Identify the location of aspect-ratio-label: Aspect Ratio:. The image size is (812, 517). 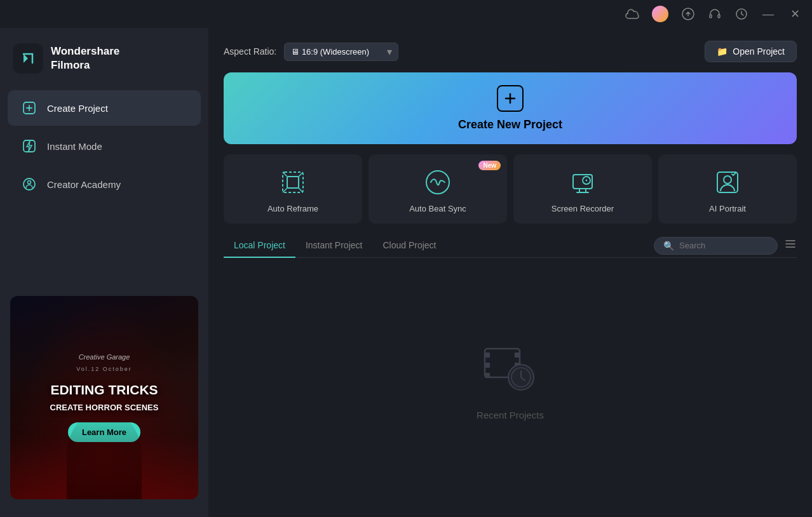
(250, 51).